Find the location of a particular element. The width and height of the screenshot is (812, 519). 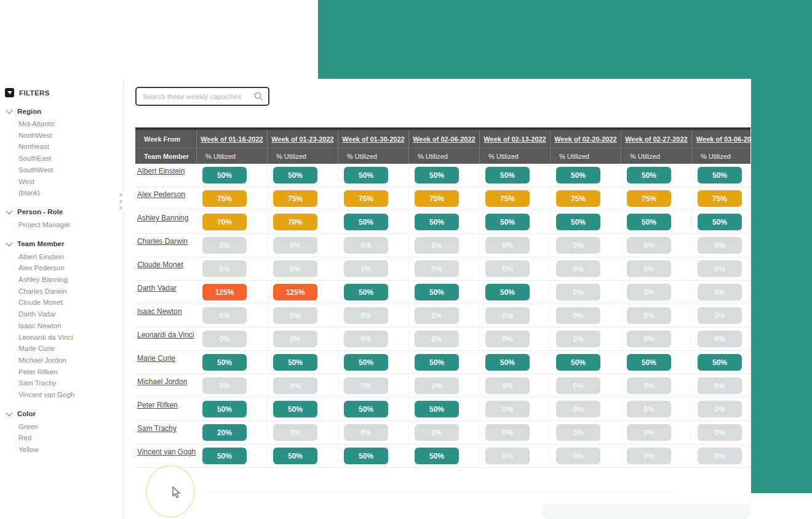

week-column-link: Week of 02-27-2022 is located at coordinates (656, 139).